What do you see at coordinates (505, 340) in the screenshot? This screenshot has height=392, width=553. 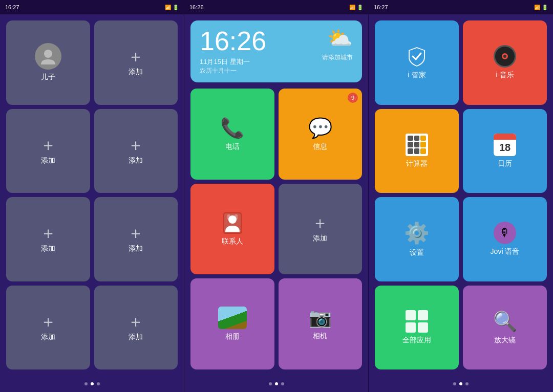 I see `tile-magnifier-label: 放大镜` at bounding box center [505, 340].